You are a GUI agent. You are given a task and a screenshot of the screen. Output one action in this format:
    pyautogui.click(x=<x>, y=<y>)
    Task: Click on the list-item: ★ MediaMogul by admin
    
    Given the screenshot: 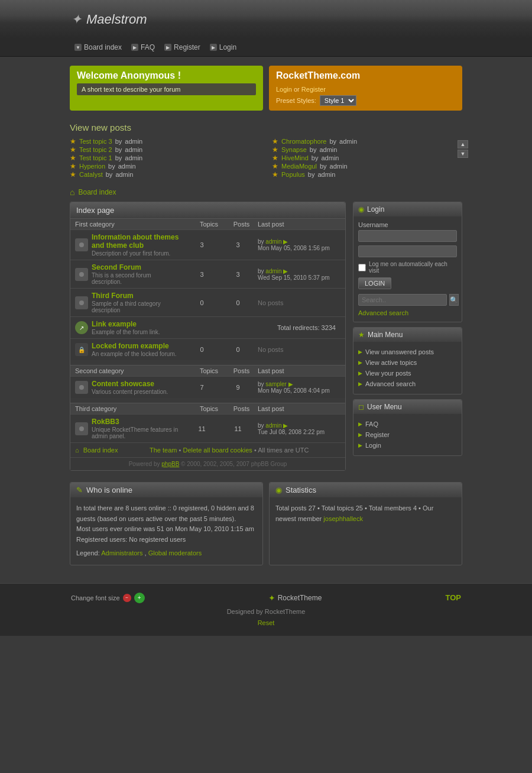 What is the action you would take?
    pyautogui.click(x=367, y=166)
    